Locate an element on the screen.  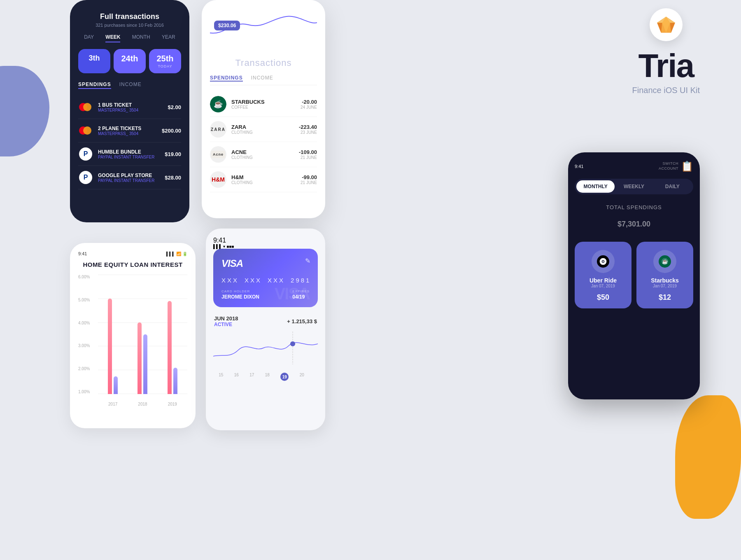
transaction-right: -109.00 21 JUNE is located at coordinates (308, 154).